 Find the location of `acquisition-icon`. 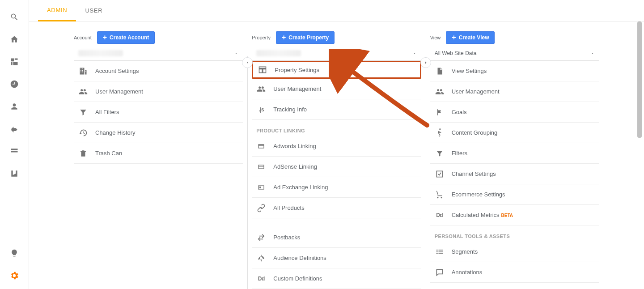

acquisition-icon is located at coordinates (14, 129).